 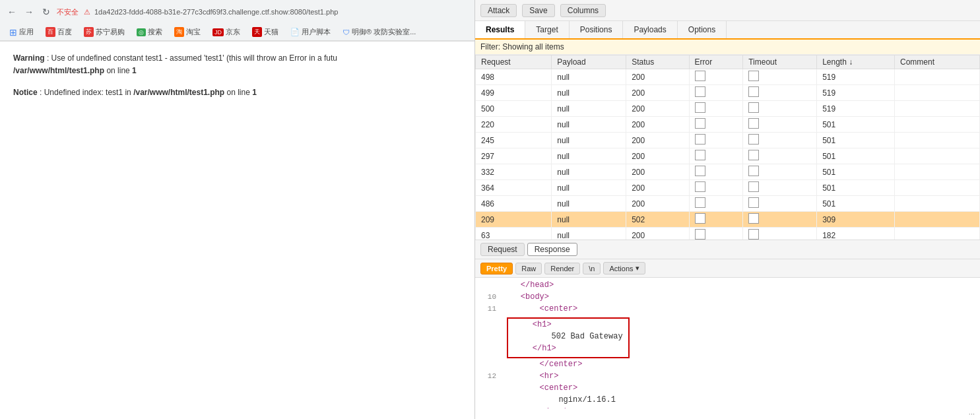 I want to click on code-center2: <center>, so click(x=740, y=388).